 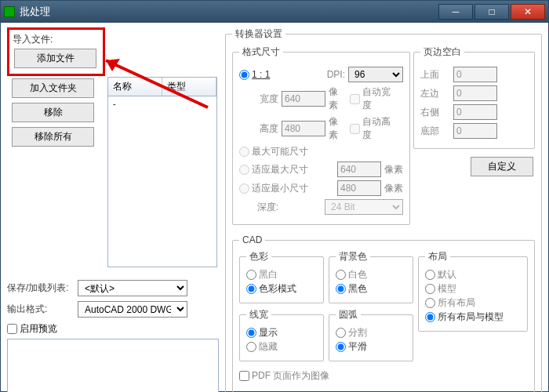 What do you see at coordinates (304, 129) in the screenshot?
I see `height-input` at bounding box center [304, 129].